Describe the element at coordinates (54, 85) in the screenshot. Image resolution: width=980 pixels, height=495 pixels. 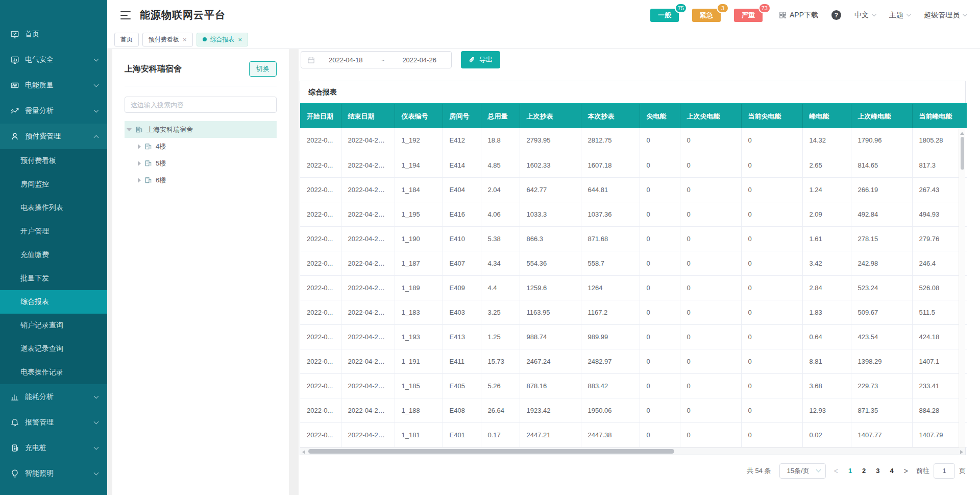
I see `sidebar-item-power-quality: 电能质量` at that location.